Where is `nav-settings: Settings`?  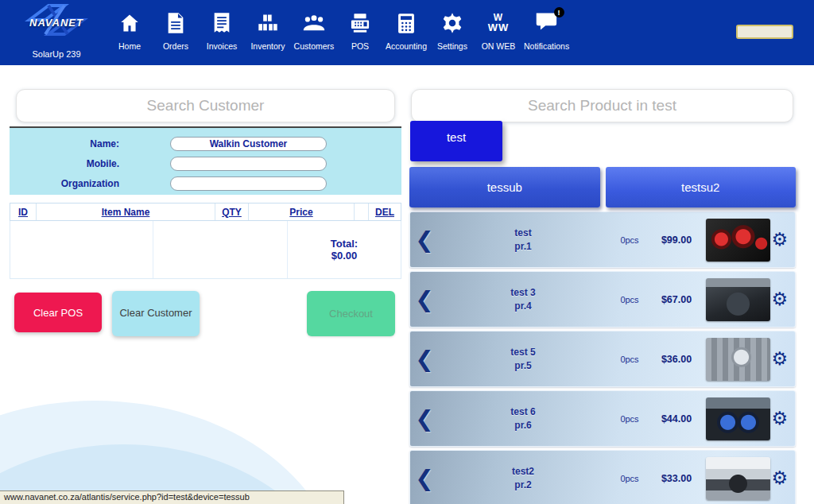 nav-settings: Settings is located at coordinates (452, 29).